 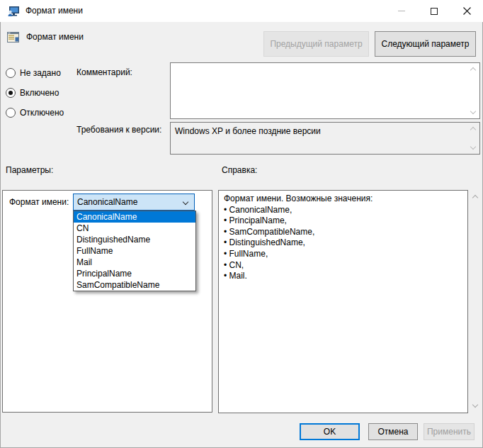 I want to click on policy-setting-icon, so click(x=13, y=38).